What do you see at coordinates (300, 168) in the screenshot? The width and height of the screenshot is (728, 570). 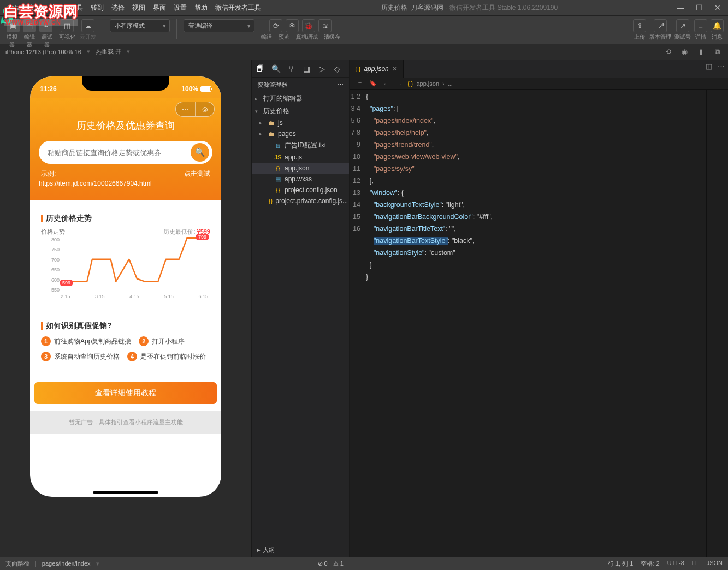 I see `file-app-json: {}app.json` at bounding box center [300, 168].